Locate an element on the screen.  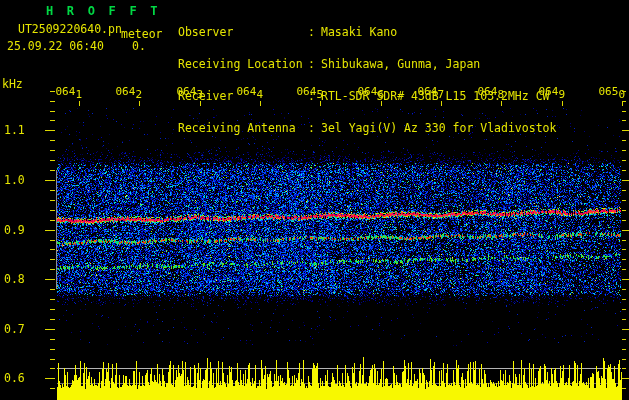
x-axis-tick-label-digit: 2 is located at coordinates (138, 94).